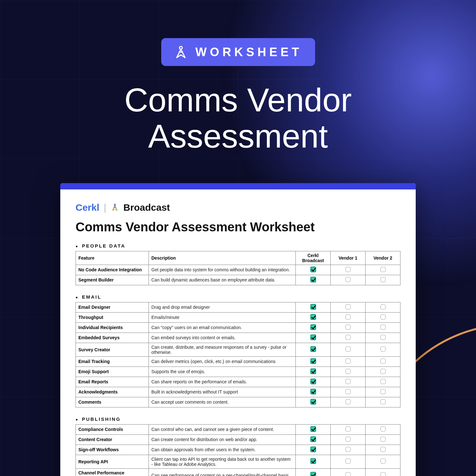  What do you see at coordinates (92, 297) in the screenshot?
I see `section-name: EMAIL` at bounding box center [92, 297].